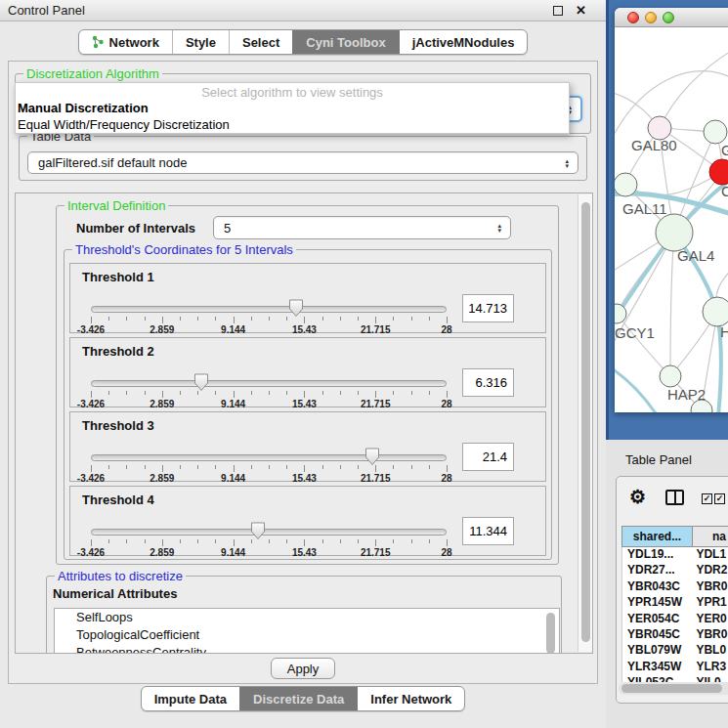  What do you see at coordinates (118, 352) in the screenshot?
I see `threshold-label: Threshold 2` at bounding box center [118, 352].